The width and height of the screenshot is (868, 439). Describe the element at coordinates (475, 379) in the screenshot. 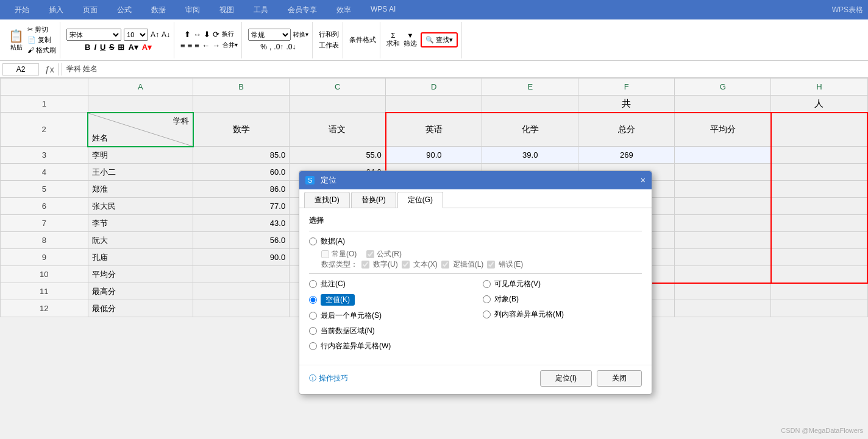

I see `dialog-footer: ⓘ 操作技巧 定位(I) 关闭` at that location.